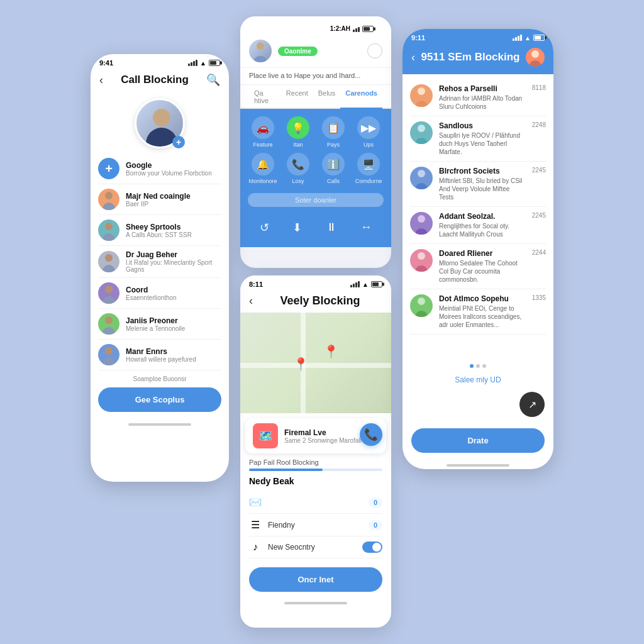  What do you see at coordinates (320, 301) in the screenshot?
I see `cb-title: Veely Blocking` at bounding box center [320, 301].